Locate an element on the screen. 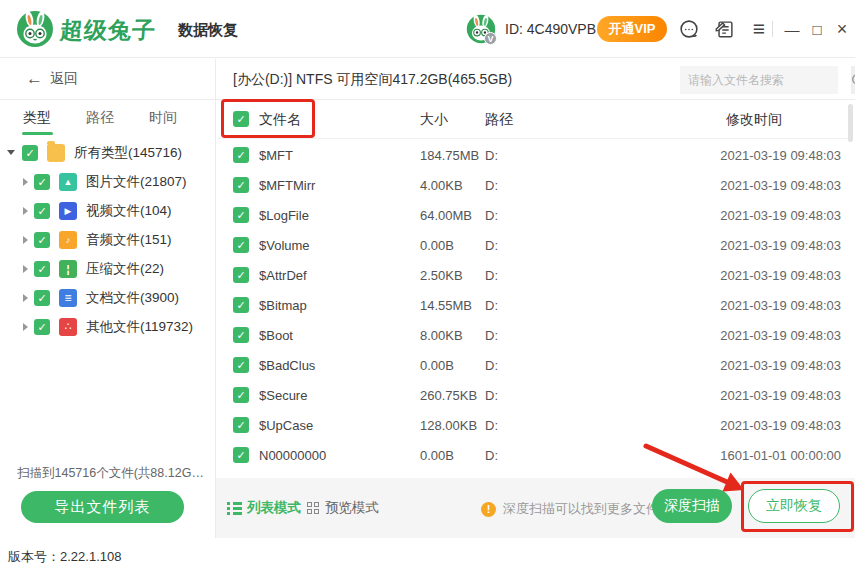 This screenshot has width=855, height=573. deep-scan-hint: ! 深度扫描可以找到更多文件 is located at coordinates (570, 509).